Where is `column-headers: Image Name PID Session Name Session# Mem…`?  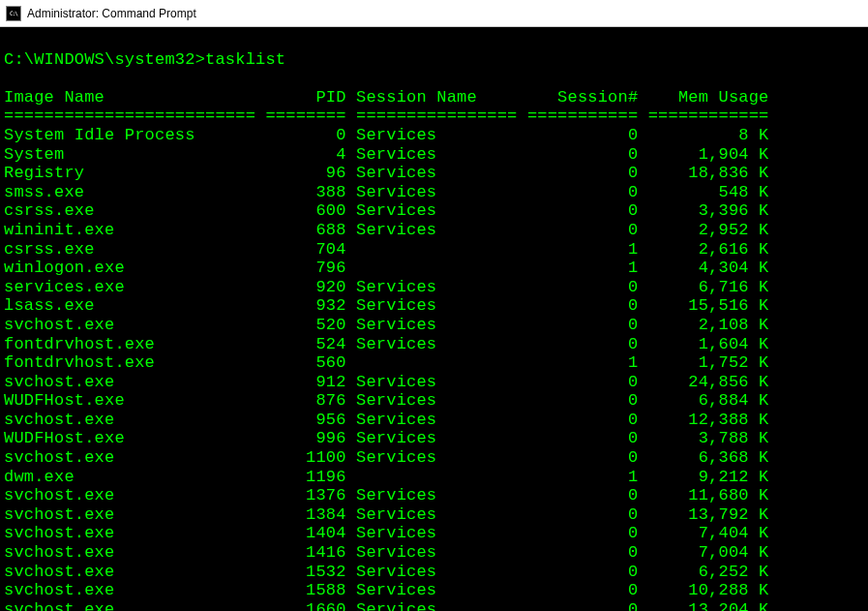
column-headers: Image Name PID Session Name Session# Mem… is located at coordinates (387, 97).